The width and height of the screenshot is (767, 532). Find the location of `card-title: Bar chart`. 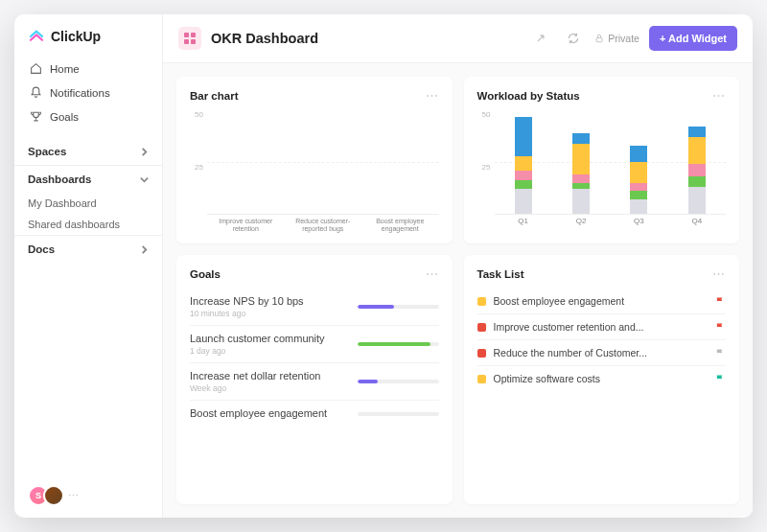

card-title: Bar chart is located at coordinates (215, 96).